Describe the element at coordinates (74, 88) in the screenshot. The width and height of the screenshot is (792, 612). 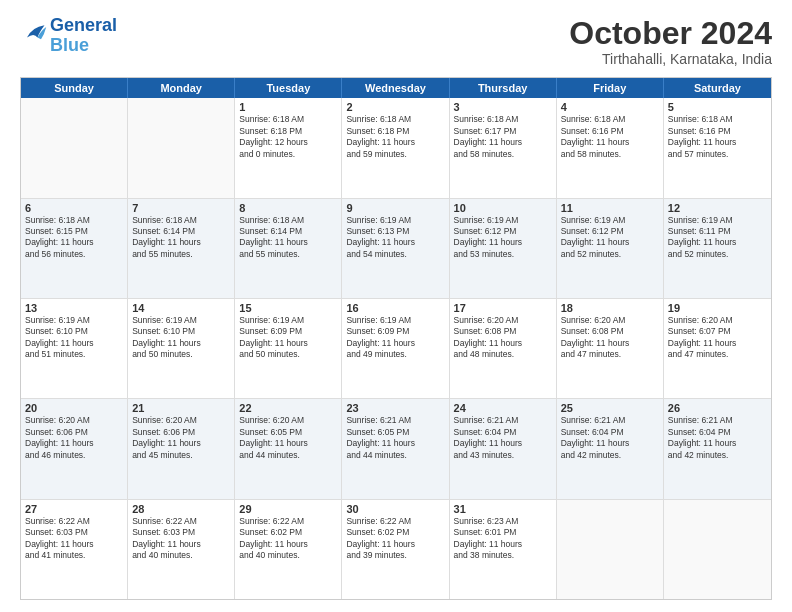
I see `header-day-sunday: Sunday` at that location.